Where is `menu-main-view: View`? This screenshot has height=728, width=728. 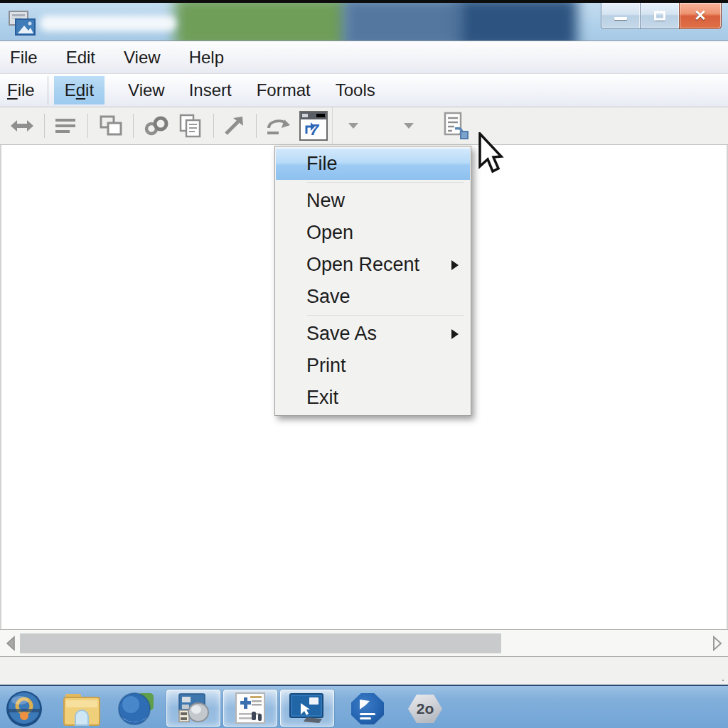
menu-main-view: View is located at coordinates (146, 90).